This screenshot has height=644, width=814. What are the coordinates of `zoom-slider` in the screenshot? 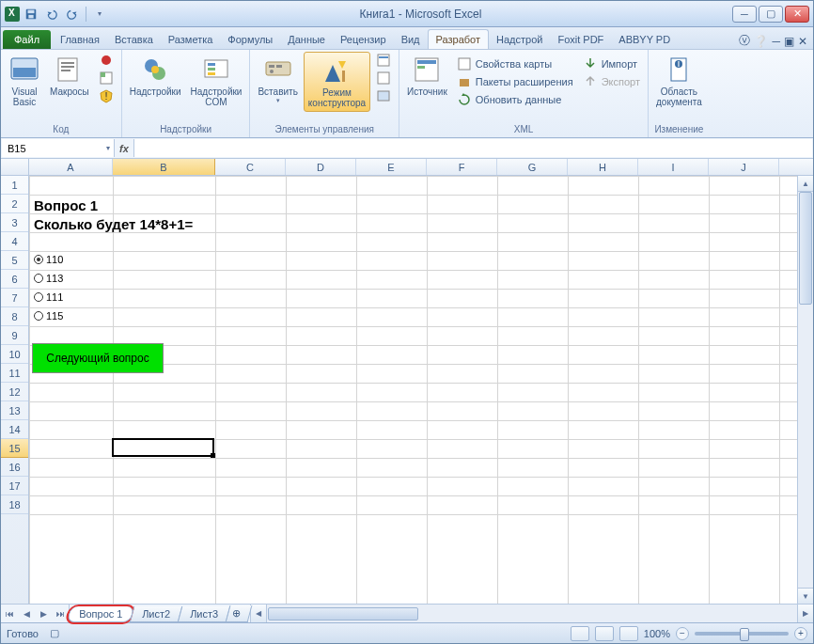 It's located at (742, 634).